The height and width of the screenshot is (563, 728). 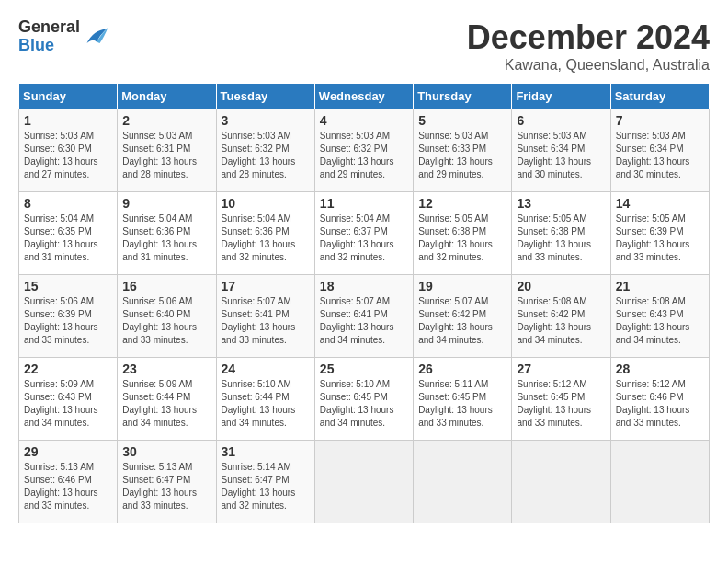 I want to click on logo-blue: Blue, so click(x=50, y=46).